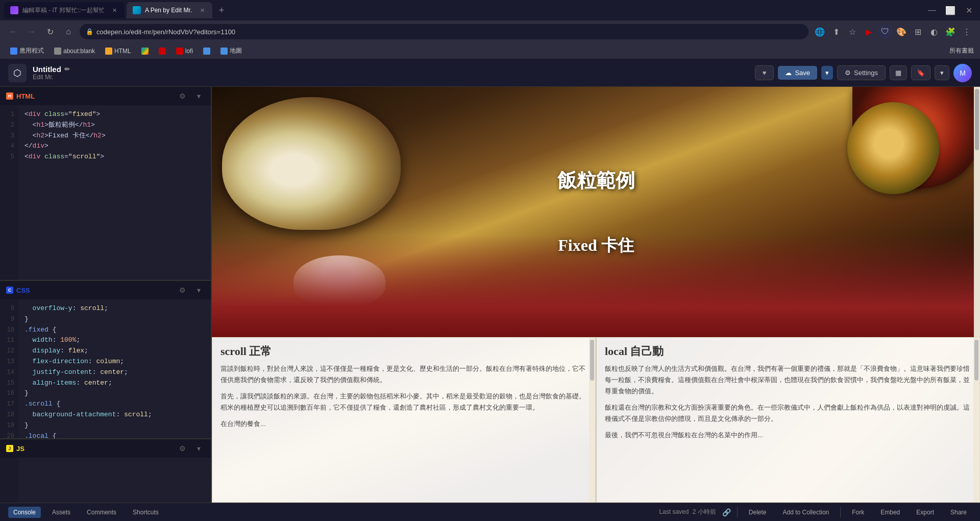 The width and height of the screenshot is (980, 521). I want to click on html-line-3: <h2>Fixed 卡住</h2>, so click(114, 136).